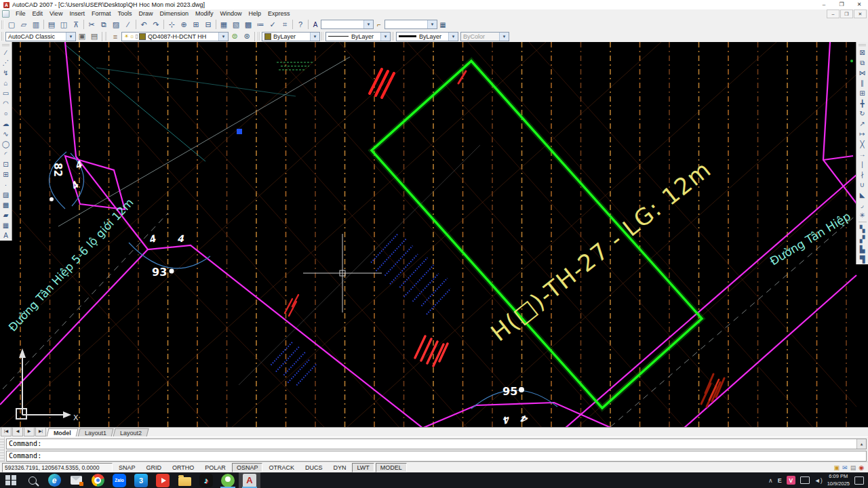 Image resolution: width=868 pixels, height=488 pixels. What do you see at coordinates (837, 468) in the screenshot?
I see `status-tray-icon: ▣` at bounding box center [837, 468].